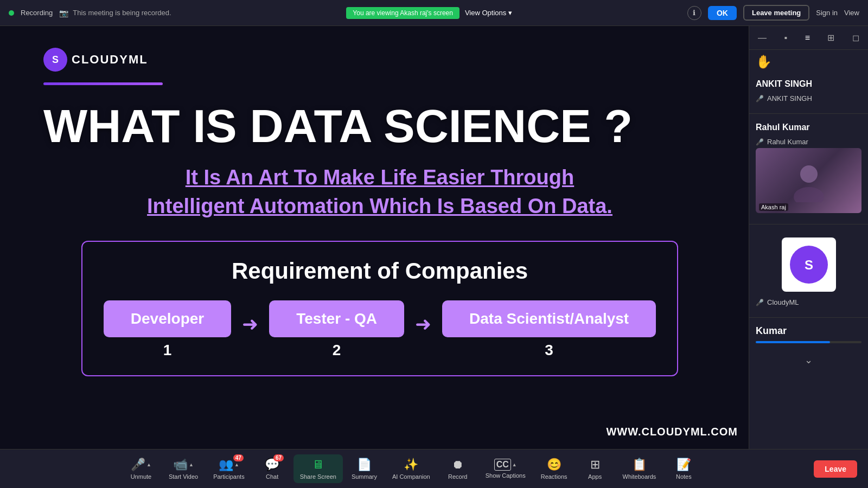  Describe the element at coordinates (595, 468) in the screenshot. I see `toolbar-apps: ⊞ Apps` at that location.